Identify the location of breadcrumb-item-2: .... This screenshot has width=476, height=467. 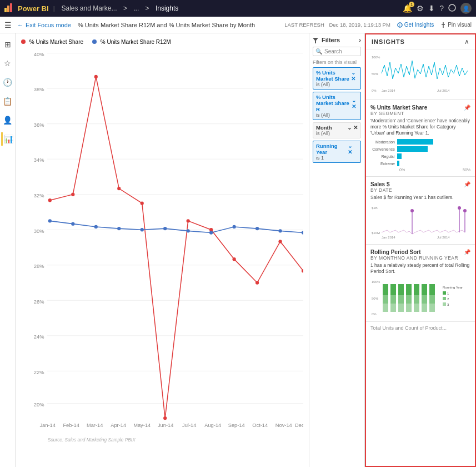
(136, 8).